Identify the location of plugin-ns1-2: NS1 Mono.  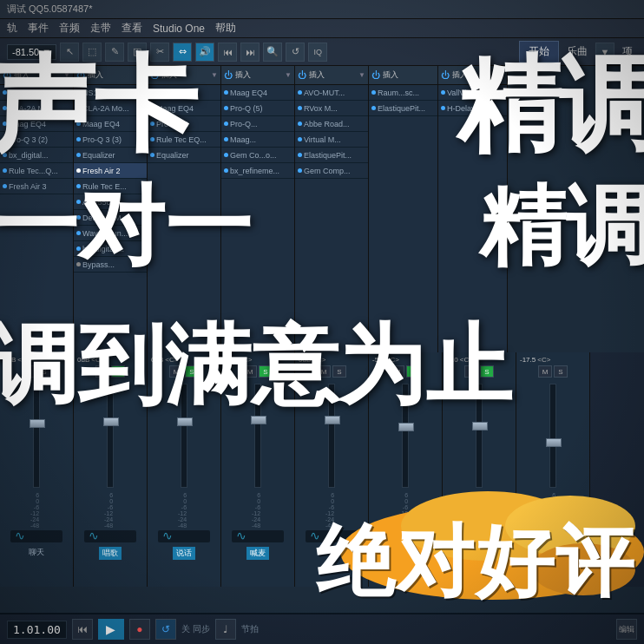
(110, 93).